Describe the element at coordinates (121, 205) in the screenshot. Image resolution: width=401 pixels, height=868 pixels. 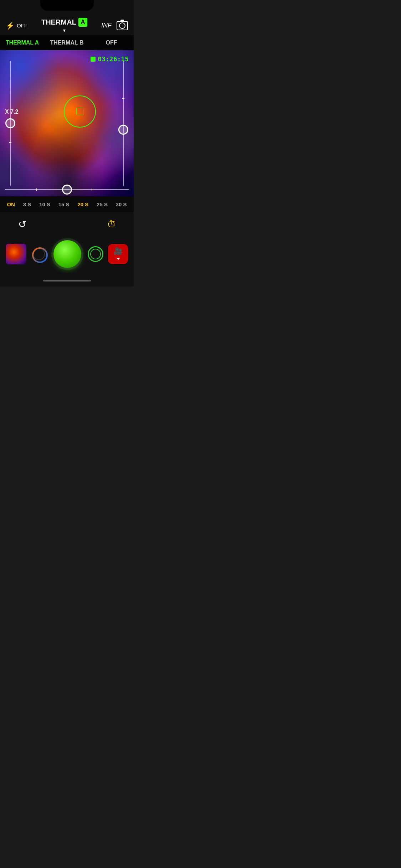
I see `timer-30s: 30 S` at that location.